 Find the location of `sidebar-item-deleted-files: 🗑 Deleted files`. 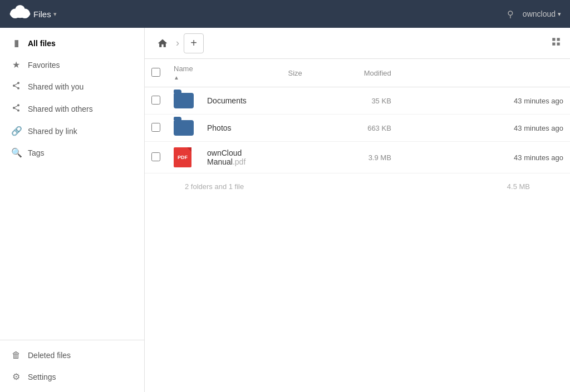

sidebar-item-deleted-files: 🗑 Deleted files is located at coordinates (72, 355).